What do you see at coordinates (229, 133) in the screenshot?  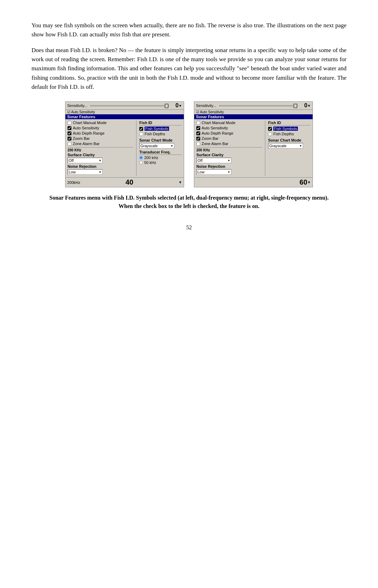 I see `right-auto-depth-range-row: Auto Depth Range` at bounding box center [229, 133].